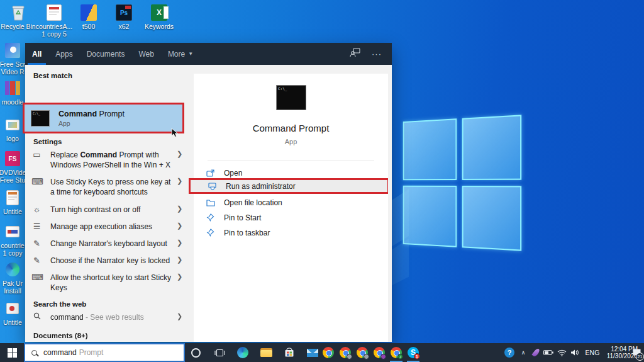 Image resolution: width=644 pixels, height=362 pixels. I want to click on action-open-file-location: Open file location, so click(291, 203).